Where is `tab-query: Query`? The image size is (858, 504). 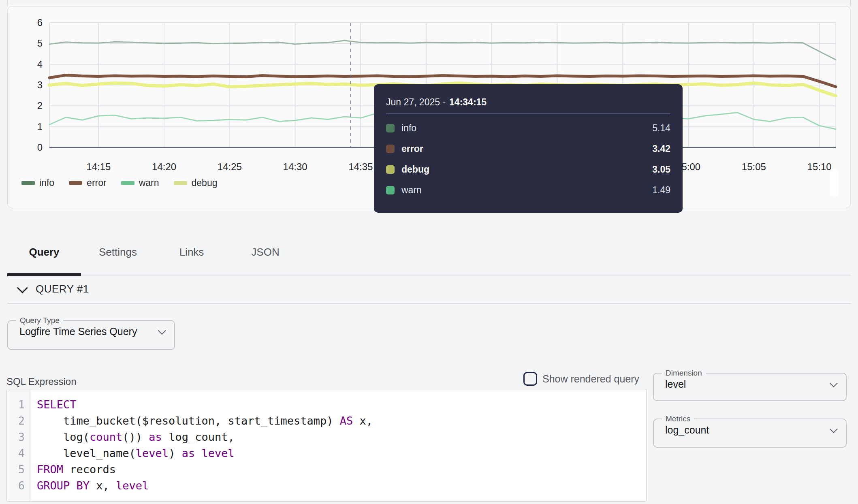 tab-query: Query is located at coordinates (44, 252).